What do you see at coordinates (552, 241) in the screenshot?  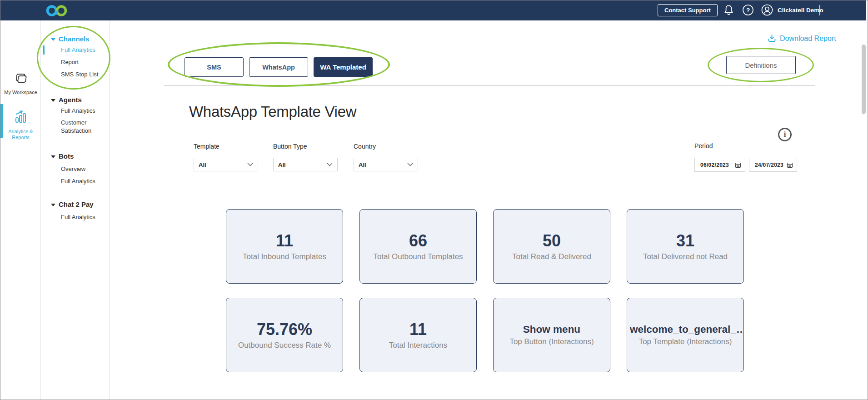 I see `metric-value: 50` at bounding box center [552, 241].